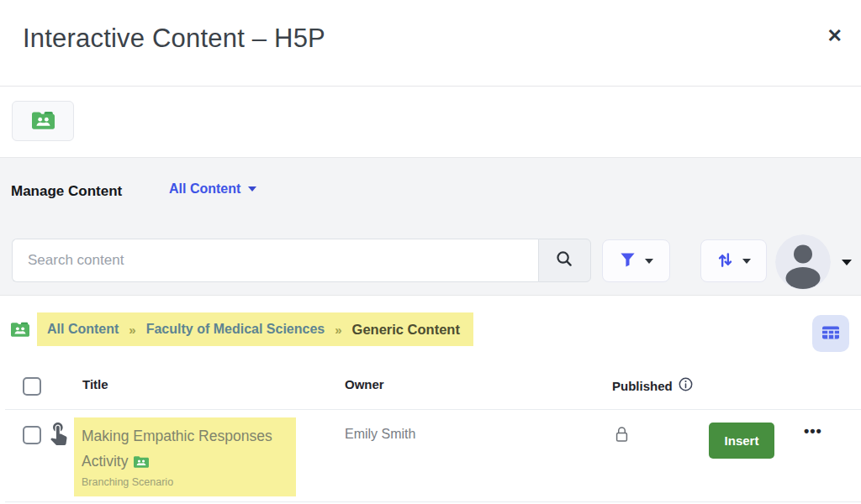 Image resolution: width=861 pixels, height=504 pixels. I want to click on breadcrumb: All Content » Faculty of Medical Science…, so click(256, 329).